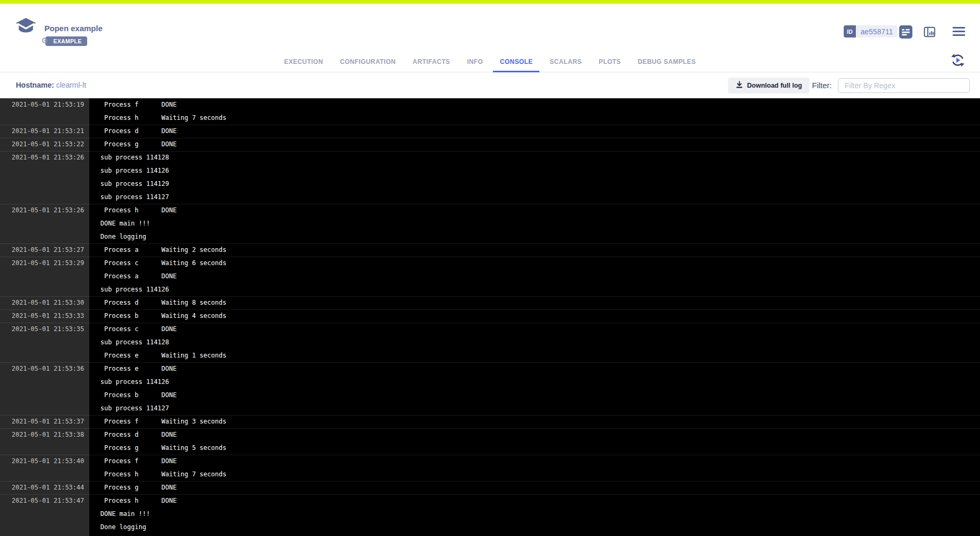  What do you see at coordinates (44, 441) in the screenshot?
I see `log-timestamp: 2021-05-01 21:53:38` at bounding box center [44, 441].